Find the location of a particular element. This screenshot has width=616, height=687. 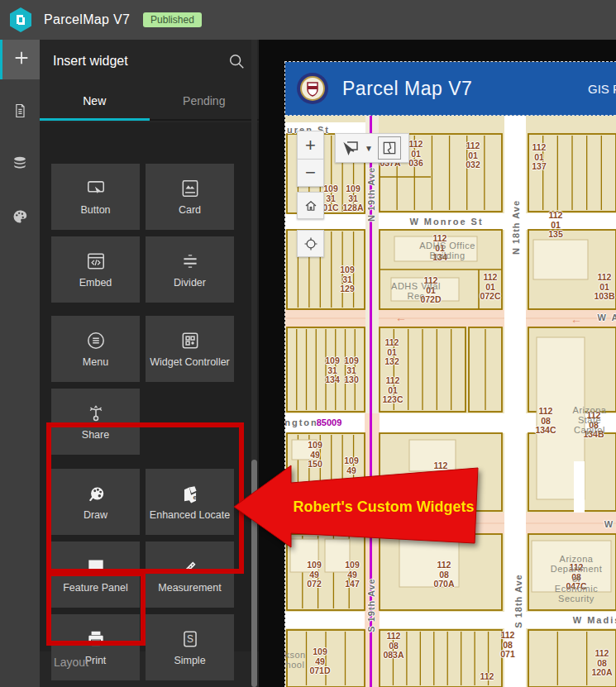

divider-icon is located at coordinates (190, 261).